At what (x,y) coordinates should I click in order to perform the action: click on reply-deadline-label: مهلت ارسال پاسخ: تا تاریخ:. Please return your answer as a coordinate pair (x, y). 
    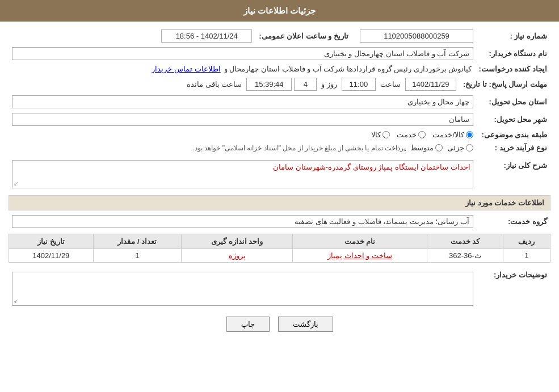
    Looking at the image, I should click on (505, 84).